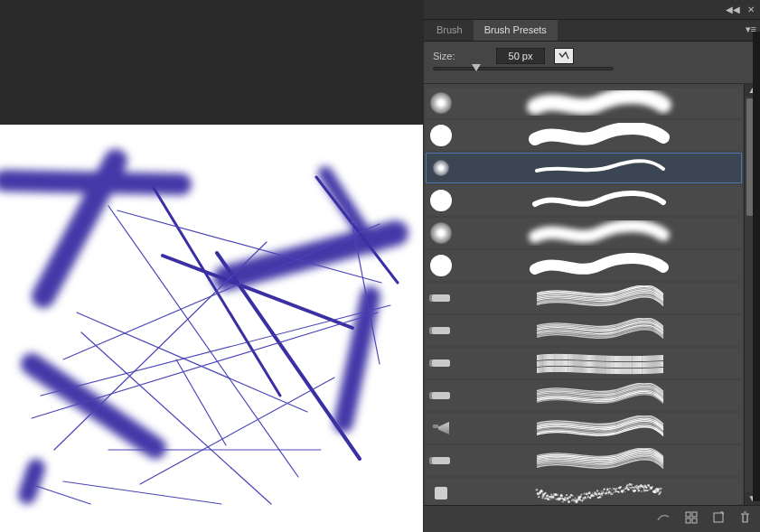  What do you see at coordinates (564, 56) in the screenshot?
I see `toggle-live-tip-button` at bounding box center [564, 56].